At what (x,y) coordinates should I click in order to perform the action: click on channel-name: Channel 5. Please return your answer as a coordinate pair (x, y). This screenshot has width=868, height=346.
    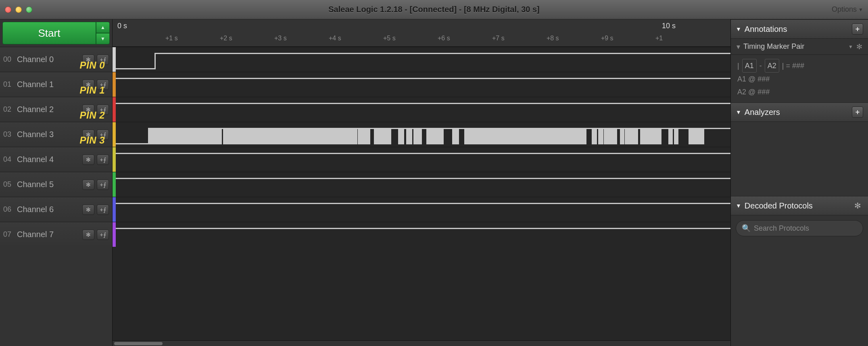
    Looking at the image, I should click on (48, 185).